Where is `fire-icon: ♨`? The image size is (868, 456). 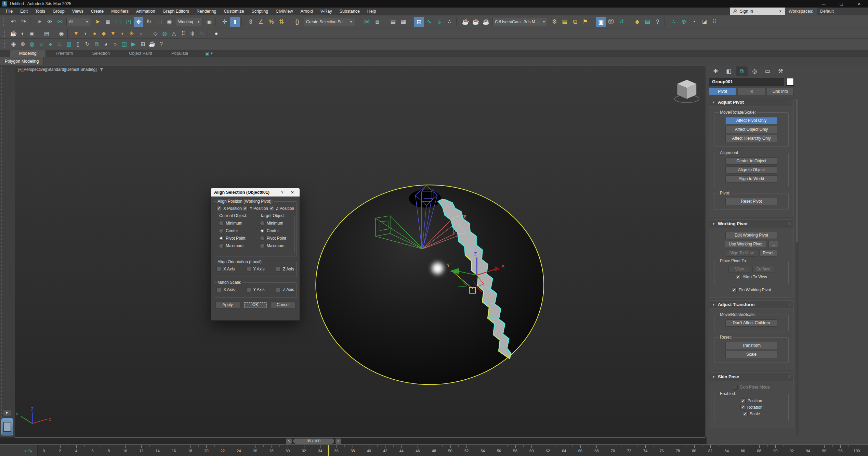
fire-icon: ♨ is located at coordinates (60, 44).